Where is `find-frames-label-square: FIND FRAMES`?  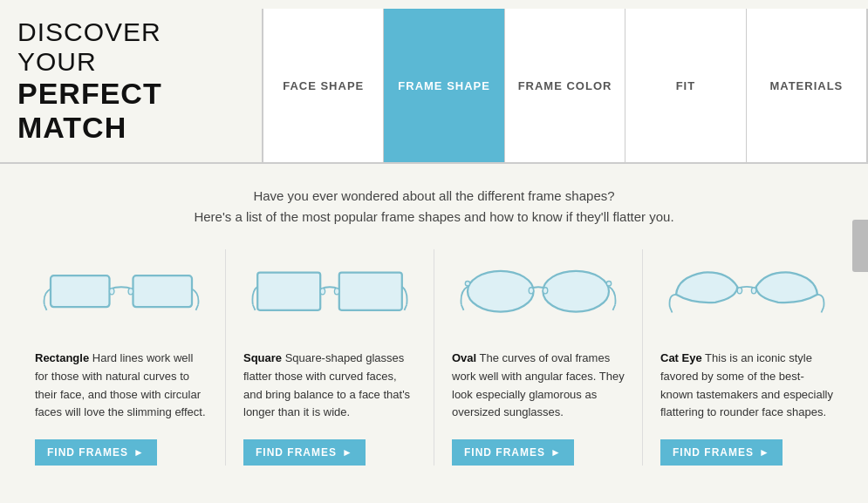
find-frames-label-square: FIND FRAMES is located at coordinates (297, 452).